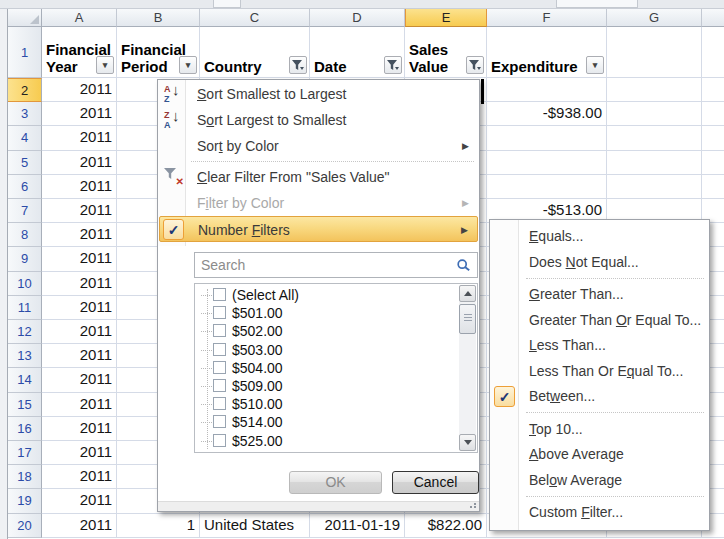 Image resolution: width=724 pixels, height=539 pixels. What do you see at coordinates (600, 295) in the screenshot?
I see `submenu-item-greater-than: Greater Than...` at bounding box center [600, 295].